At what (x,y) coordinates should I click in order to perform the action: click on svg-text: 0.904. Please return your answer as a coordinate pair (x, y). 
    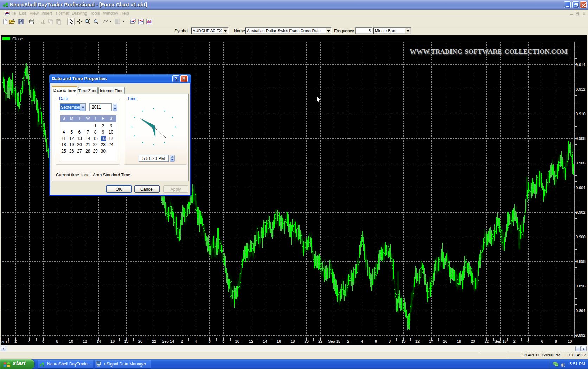
    Looking at the image, I should click on (581, 188).